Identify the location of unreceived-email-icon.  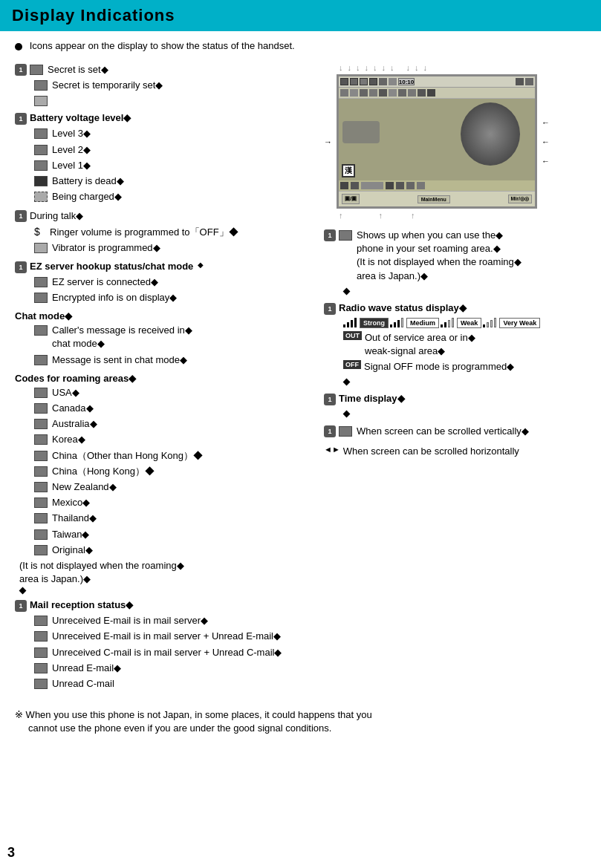
(41, 621).